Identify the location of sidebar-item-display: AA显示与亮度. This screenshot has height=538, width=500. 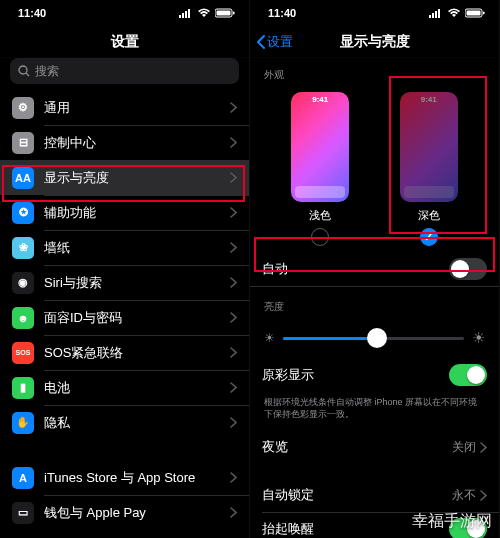
(124, 178).